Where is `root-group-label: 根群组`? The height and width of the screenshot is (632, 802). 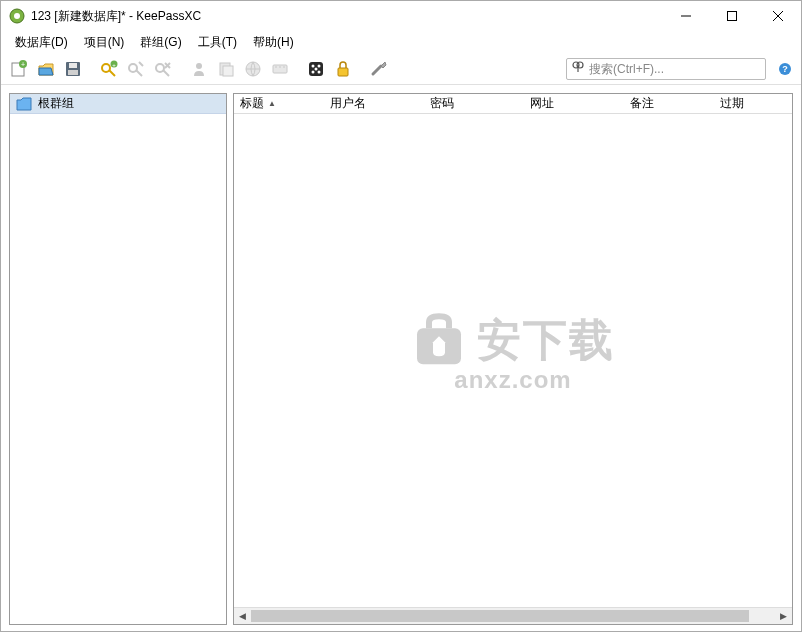
root-group-label: 根群组 is located at coordinates (56, 104).